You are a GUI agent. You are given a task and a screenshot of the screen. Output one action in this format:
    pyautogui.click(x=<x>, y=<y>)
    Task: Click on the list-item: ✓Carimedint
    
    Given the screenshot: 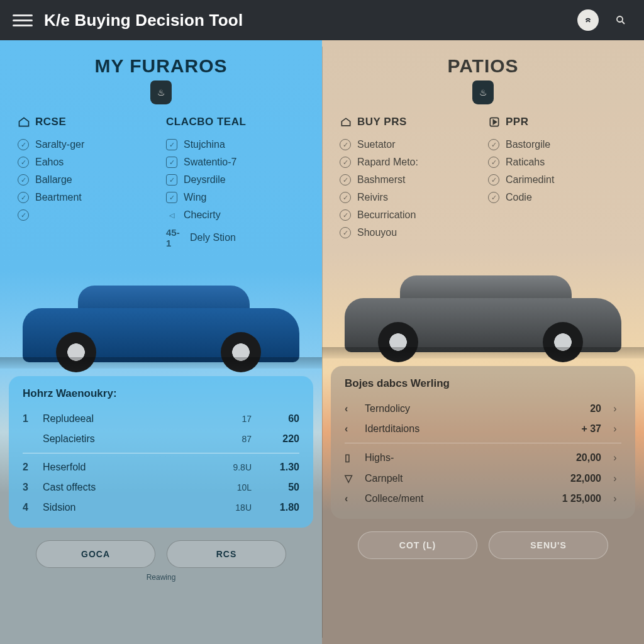 What is the action you would take?
    pyautogui.click(x=559, y=180)
    